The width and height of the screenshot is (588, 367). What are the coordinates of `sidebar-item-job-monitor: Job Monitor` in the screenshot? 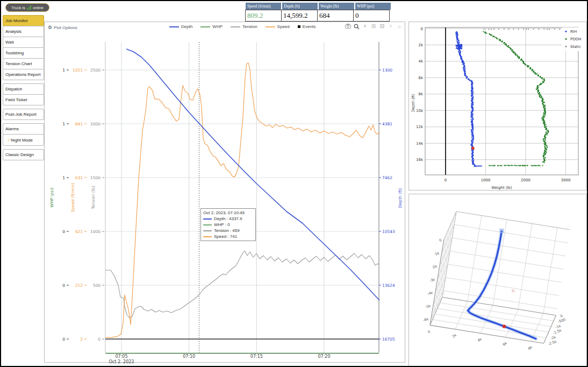 It's located at (24, 20).